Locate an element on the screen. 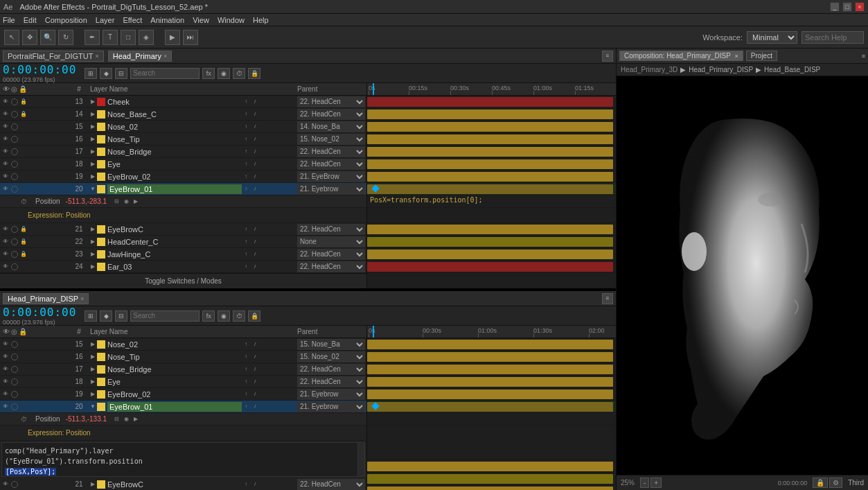 This screenshot has width=868, height=490. bottom-timeline-ruler: 0s 00:30s 01:00s 01:30s 02:00 is located at coordinates (492, 332).